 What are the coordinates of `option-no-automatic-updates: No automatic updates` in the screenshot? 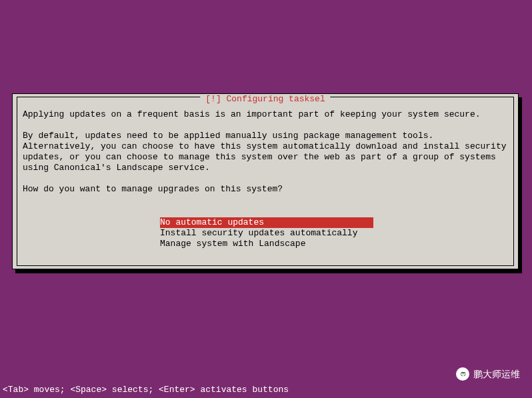 It's located at (267, 223).